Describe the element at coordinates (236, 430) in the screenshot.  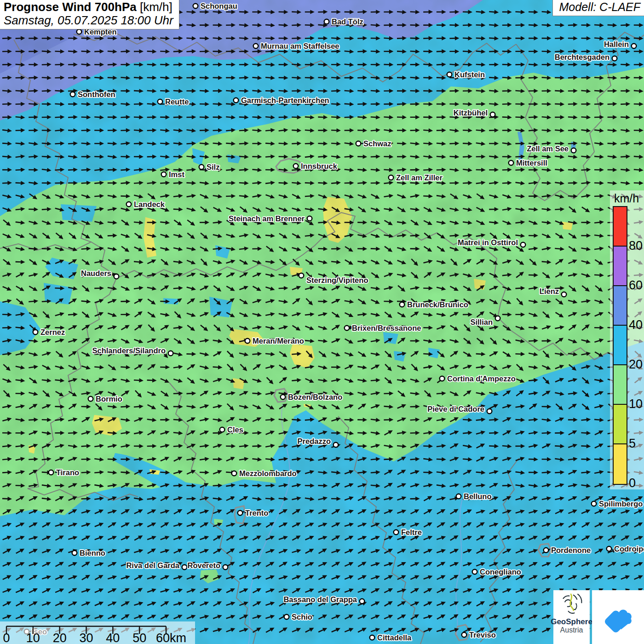
I see `city-label: Cles` at that location.